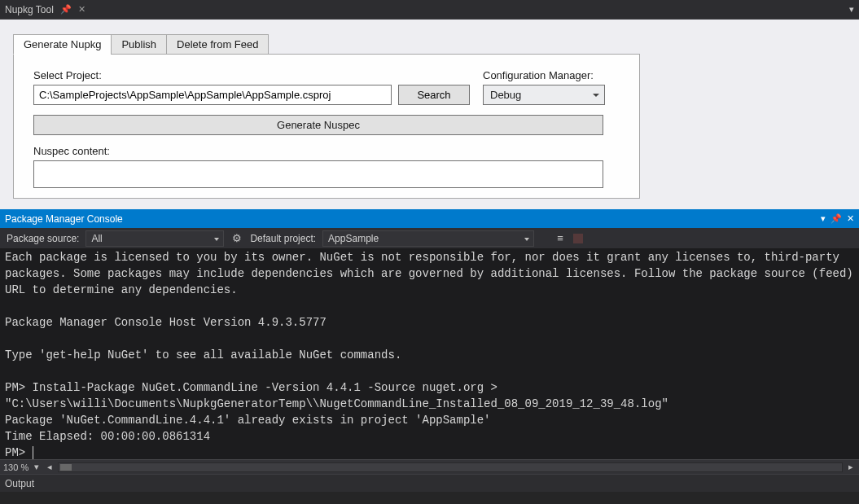 This screenshot has width=859, height=504. What do you see at coordinates (850, 218) in the screenshot?
I see `pmc-close-icon: ✕` at bounding box center [850, 218].